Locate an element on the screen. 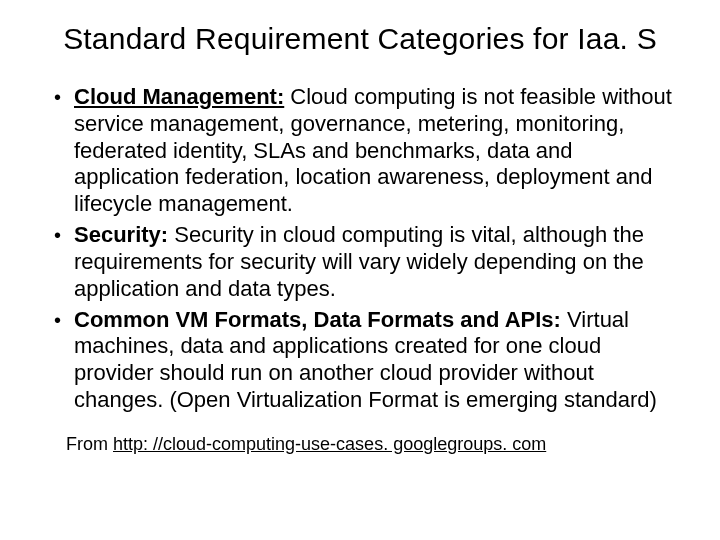  source-line: From http: //cloud-computing-use-cases. … is located at coordinates (360, 444).